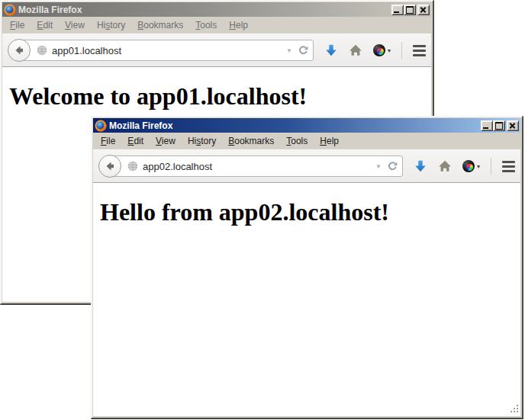 This screenshot has width=525, height=420. Describe the element at coordinates (220, 96) in the screenshot. I see `page-heading: Welcome to app01.localhost!` at that location.